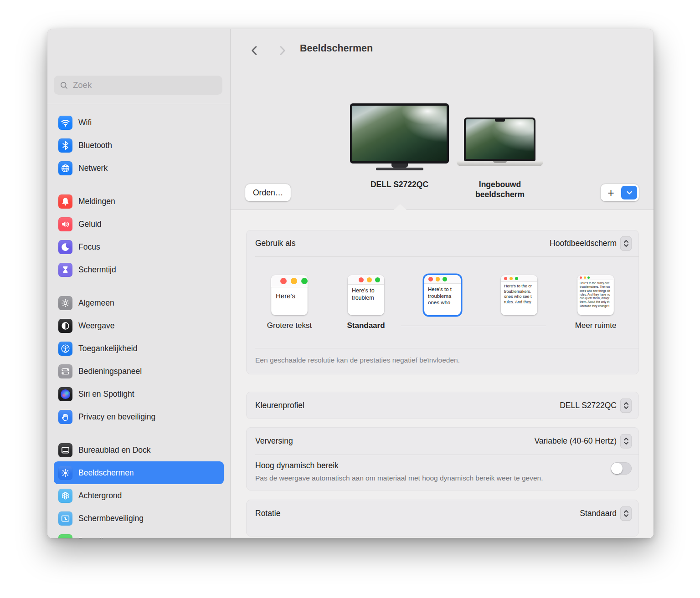  What do you see at coordinates (139, 326) in the screenshot?
I see `sidebar-item-weergave: Weergave` at bounding box center [139, 326].